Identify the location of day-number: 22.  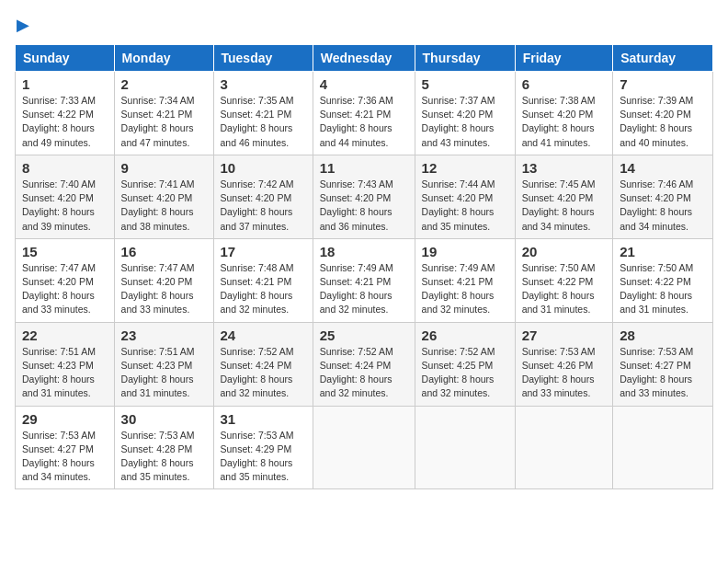
(64, 335).